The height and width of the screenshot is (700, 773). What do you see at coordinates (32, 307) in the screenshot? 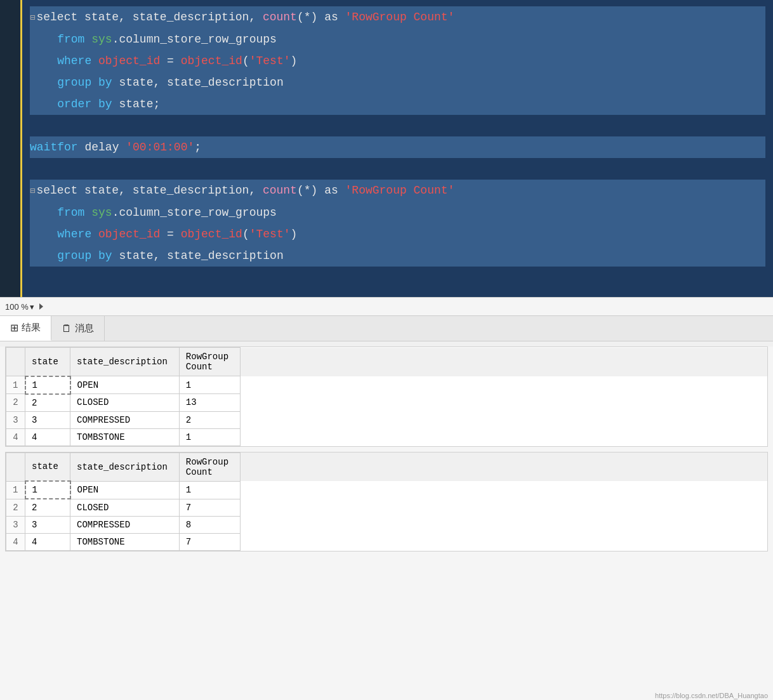
I see `zoom-dropdown-arrow: ▾` at bounding box center [32, 307].